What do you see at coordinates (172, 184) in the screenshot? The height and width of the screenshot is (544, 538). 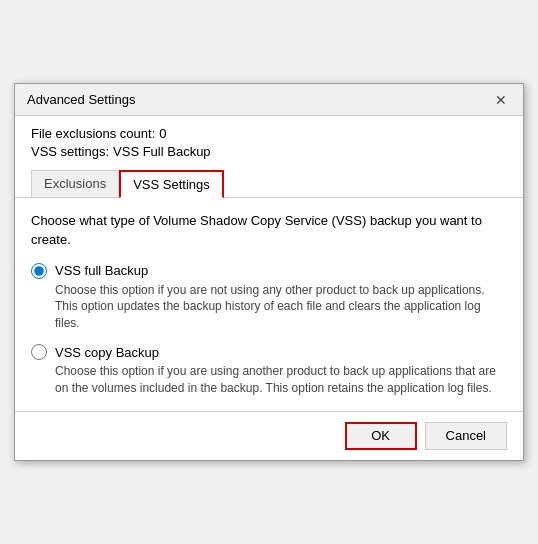 I see `tab-vss-settings-label: VSS Settings` at bounding box center [172, 184].